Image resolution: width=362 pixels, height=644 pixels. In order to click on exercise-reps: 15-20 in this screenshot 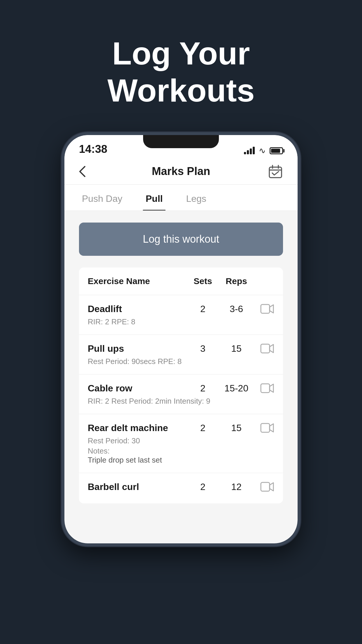, I will do `click(236, 388)`.